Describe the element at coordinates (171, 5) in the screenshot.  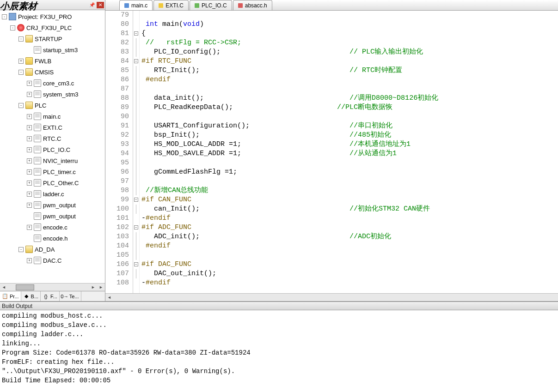
I see `editor-tab-EXTI.C: EXTI.C` at that location.